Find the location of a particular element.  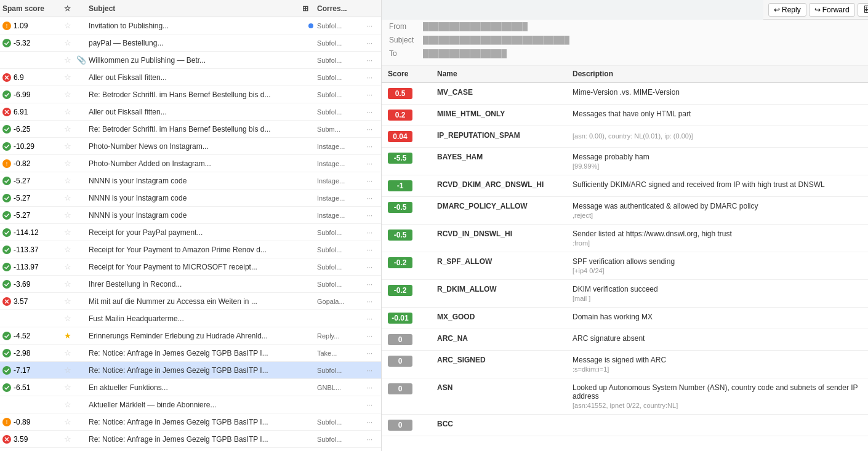

table-row: -6.25☆Re: Betroder Schriftl. im Hans Ber… is located at coordinates (191, 129).